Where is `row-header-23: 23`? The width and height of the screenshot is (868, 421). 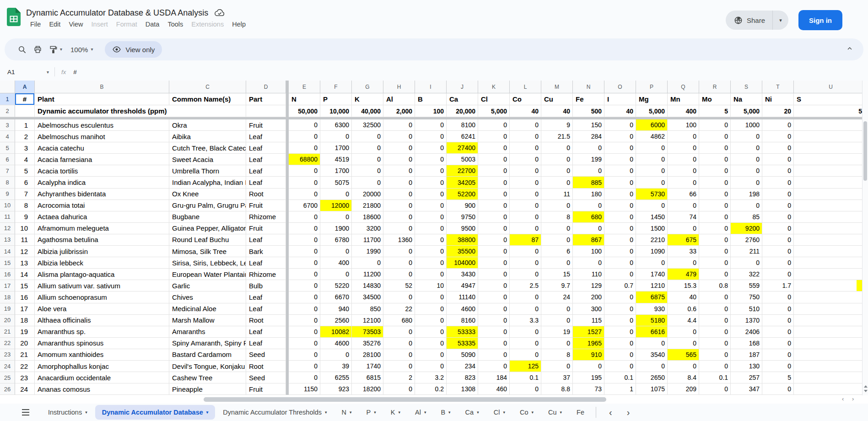 row-header-23: 23 is located at coordinates (7, 355).